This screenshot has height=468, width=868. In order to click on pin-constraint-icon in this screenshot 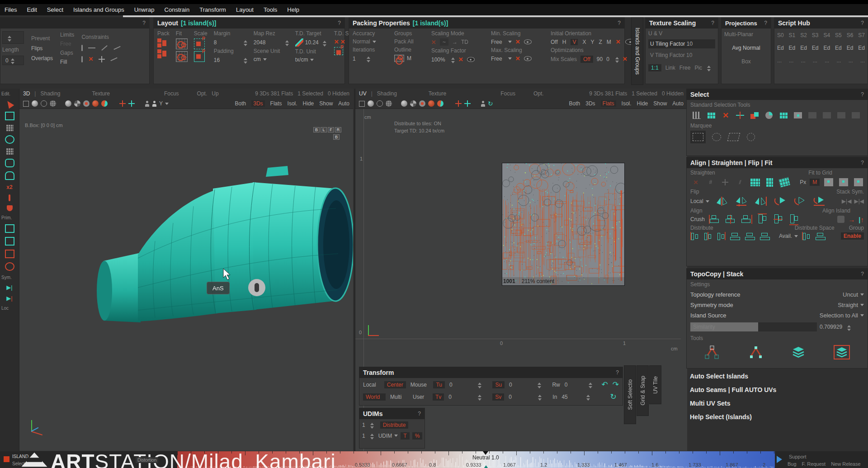, I will do `click(82, 48)`.